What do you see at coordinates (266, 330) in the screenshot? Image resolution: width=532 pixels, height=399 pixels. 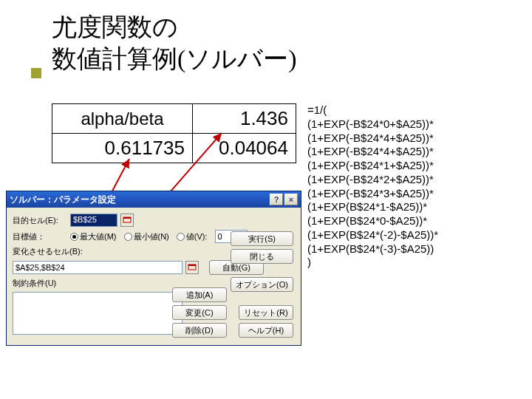 I see `help-button: ヘルプ(H)` at bounding box center [266, 330].